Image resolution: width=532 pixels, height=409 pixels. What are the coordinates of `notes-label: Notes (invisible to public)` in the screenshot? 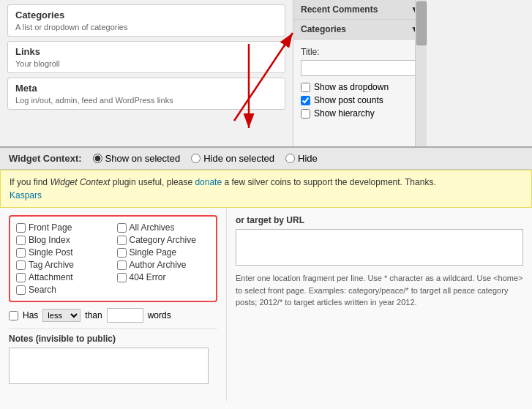 It's located at (108, 339).